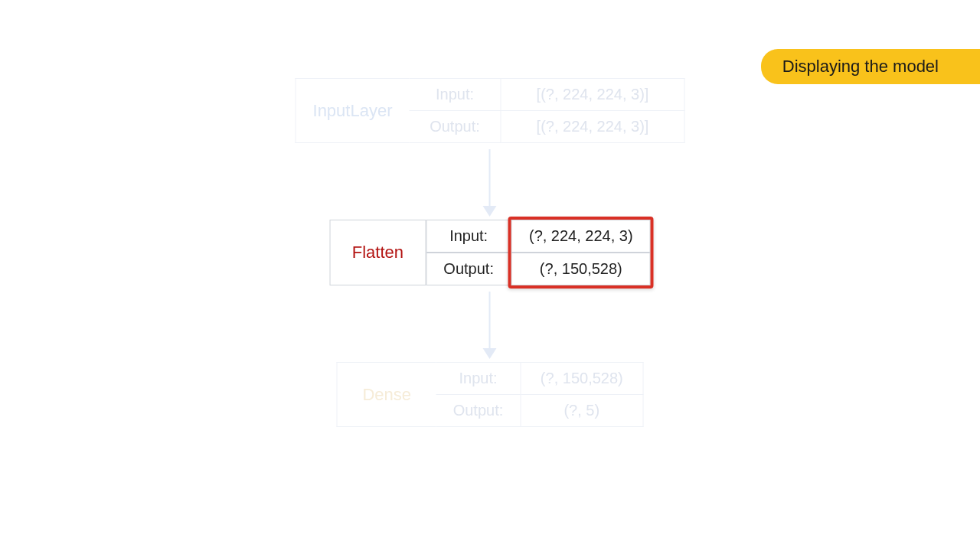 This screenshot has height=551, width=980. What do you see at coordinates (377, 253) in the screenshot?
I see `layer-name: Flatten` at bounding box center [377, 253].